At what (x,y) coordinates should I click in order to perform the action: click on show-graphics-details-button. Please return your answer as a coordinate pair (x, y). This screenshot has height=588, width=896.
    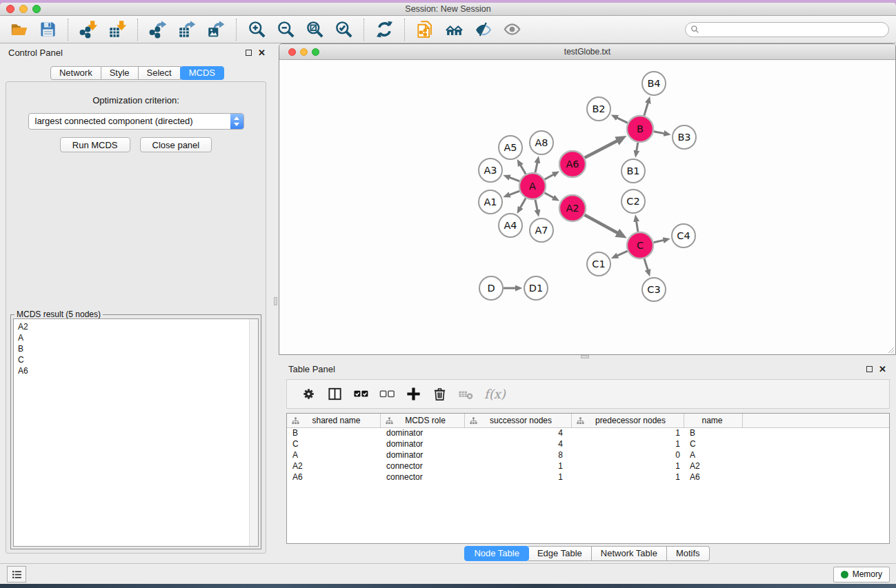
    Looking at the image, I should click on (512, 30).